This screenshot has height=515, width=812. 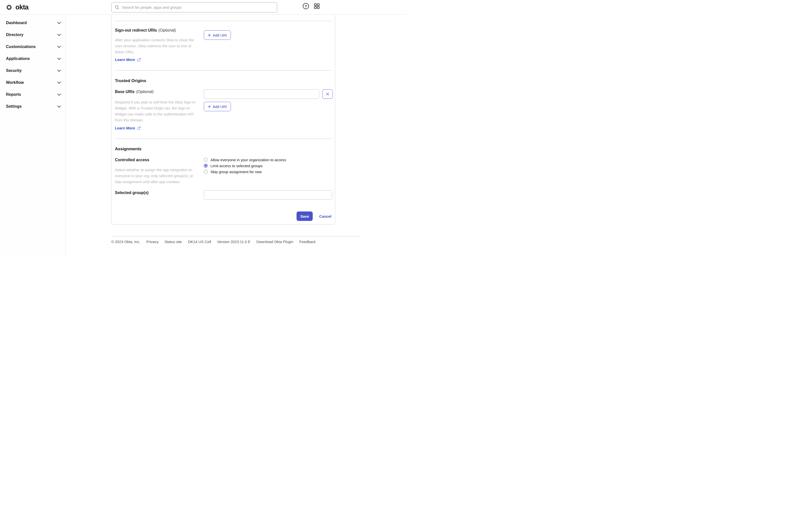 I want to click on sidebar-item-settings: Settings, so click(x=33, y=107).